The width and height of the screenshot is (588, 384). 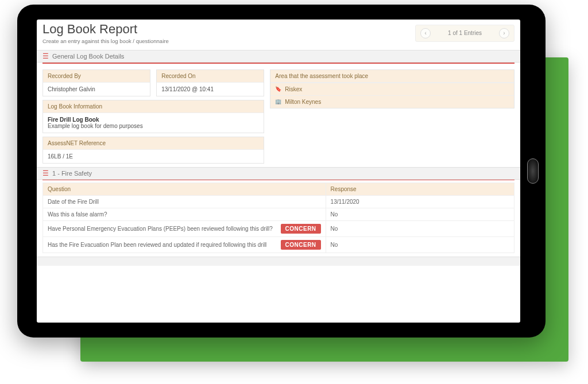 I want to click on logbook-desc: Example log book for demo purposes, so click(x=95, y=126).